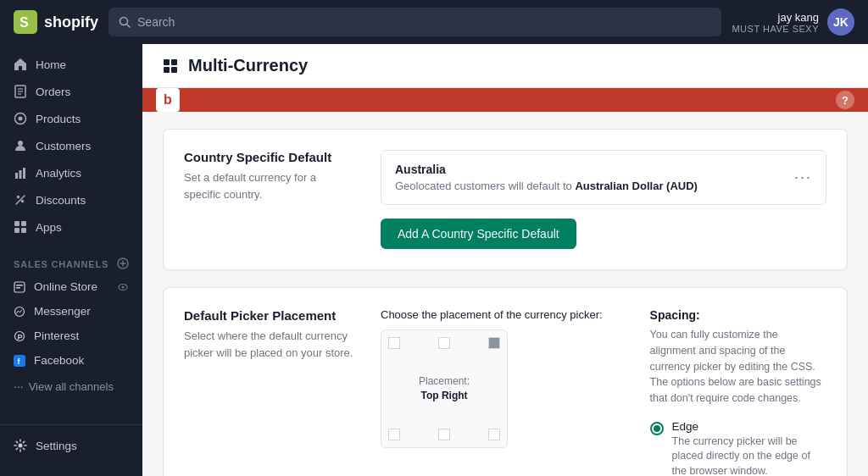 Image resolution: width=868 pixels, height=476 pixels. I want to click on picker-card-title: Default Picker Placement, so click(269, 315).